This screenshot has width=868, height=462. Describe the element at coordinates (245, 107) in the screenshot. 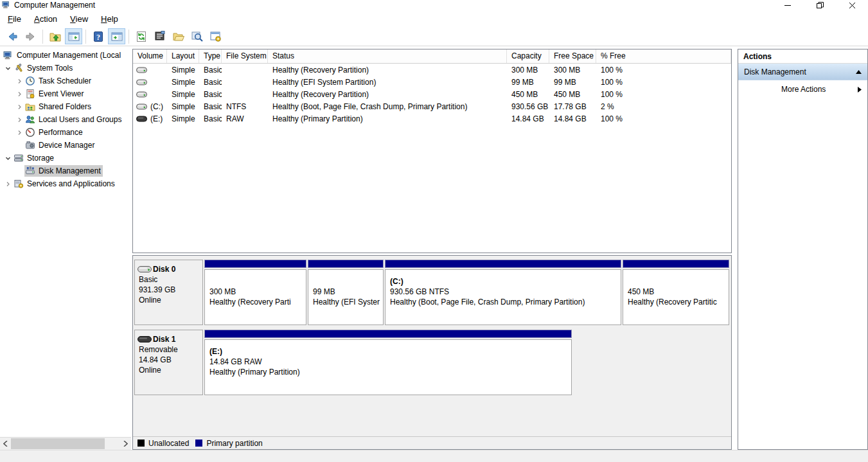

I see `cell-file-system: NTFS` at that location.